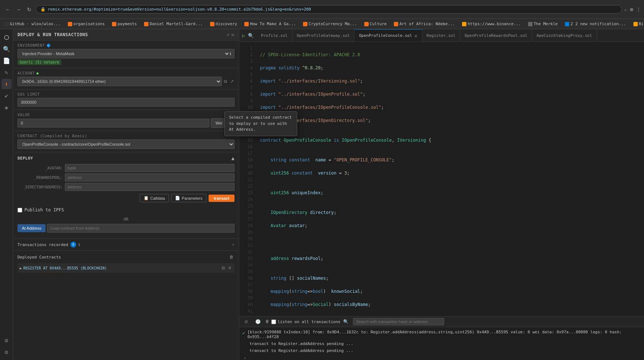  Describe the element at coordinates (49, 45) in the screenshot. I see `environment-info-icon: 🔷` at that location.